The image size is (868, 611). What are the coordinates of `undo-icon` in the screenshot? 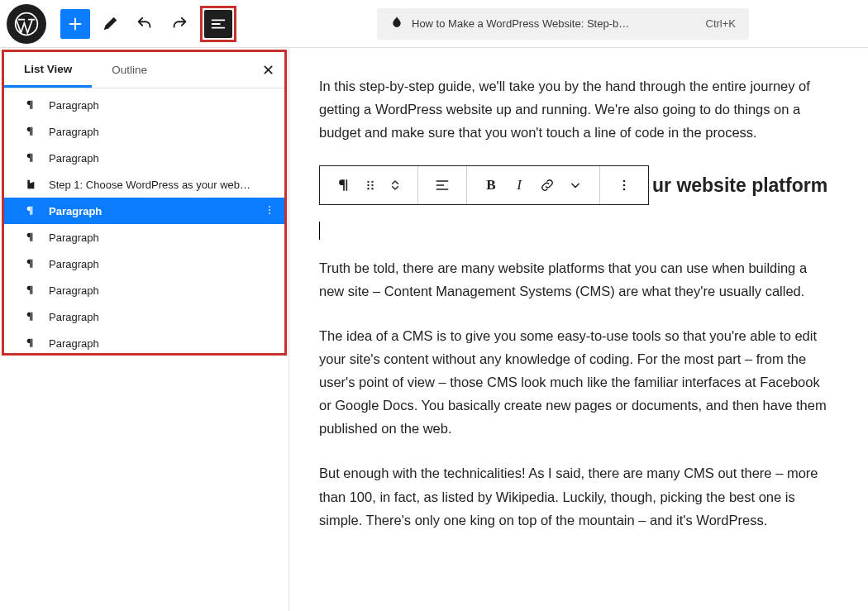 It's located at (145, 24).